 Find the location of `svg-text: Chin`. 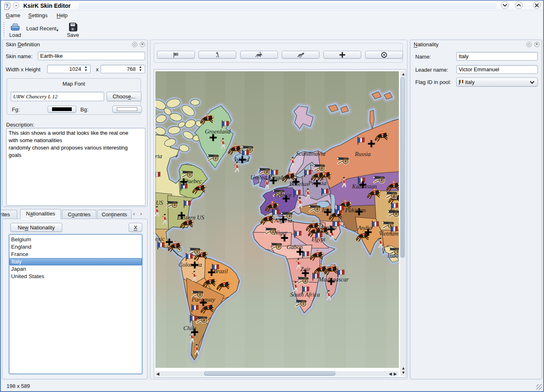

svg-text: Chin is located at coordinates (394, 211).